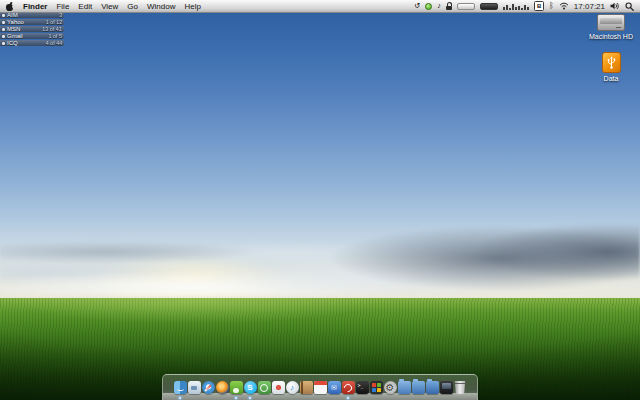 The height and width of the screenshot is (400, 640). I want to click on dock-icon-firefox, so click(222, 388).